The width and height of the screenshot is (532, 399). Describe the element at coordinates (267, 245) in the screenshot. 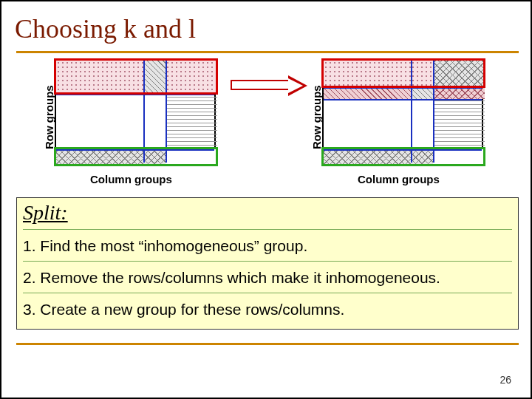

I see `split-step: 1. Find the most “inhomogeneous” group.` at that location.